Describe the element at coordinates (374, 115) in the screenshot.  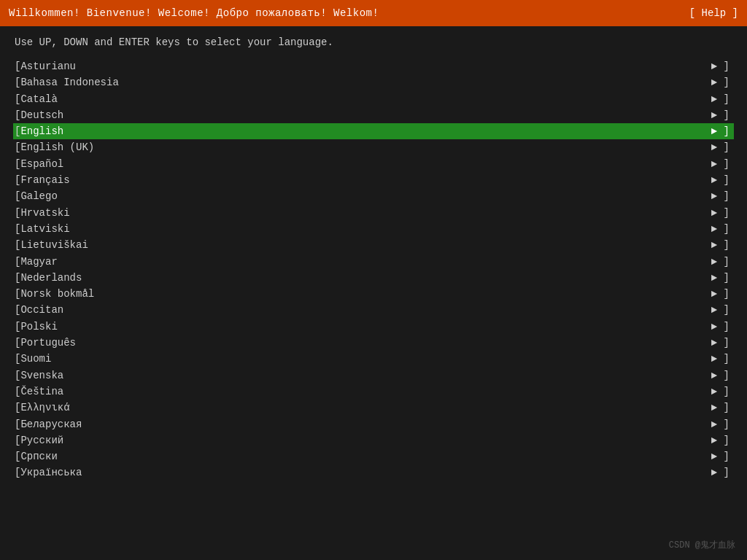
I see `language-item: [ Deutsch► ]` at that location.